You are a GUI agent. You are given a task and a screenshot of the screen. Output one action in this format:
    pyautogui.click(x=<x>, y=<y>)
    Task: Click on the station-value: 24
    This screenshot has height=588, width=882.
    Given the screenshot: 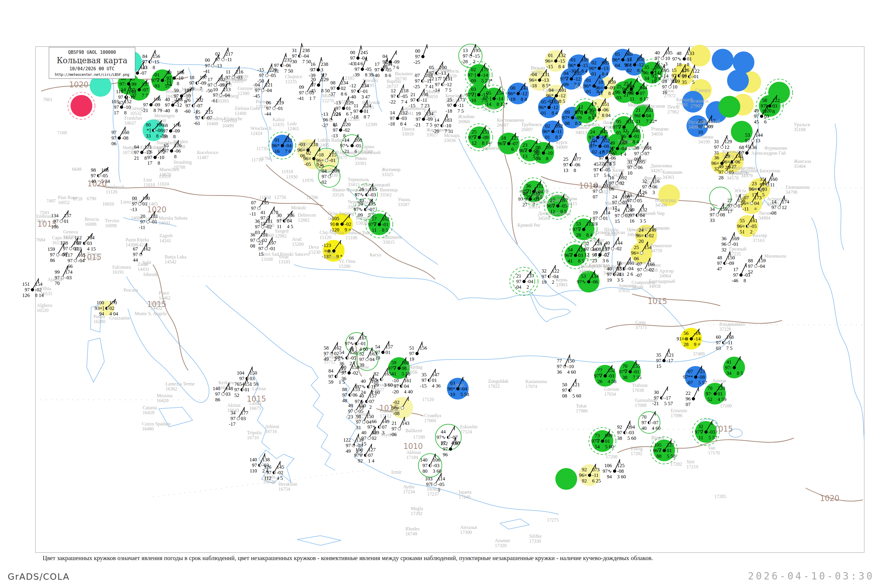 What is the action you would take?
    pyautogui.click(x=592, y=132)
    